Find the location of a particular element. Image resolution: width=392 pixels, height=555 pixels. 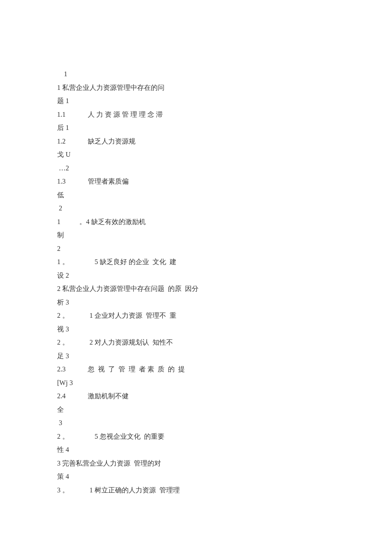

toc-line: 2.3 忽 视 了 管 理 者 素 质 的 提 is located at coordinates (196, 369).